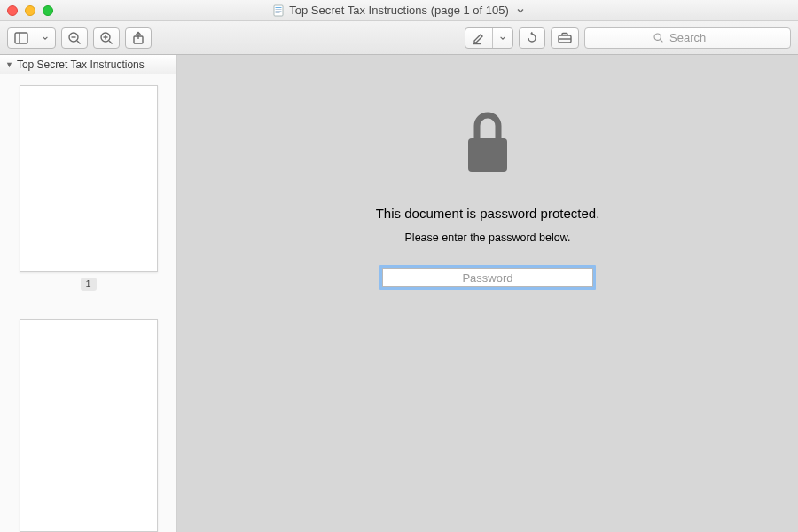 This screenshot has width=798, height=532. What do you see at coordinates (138, 38) in the screenshot?
I see `share-button` at bounding box center [138, 38].